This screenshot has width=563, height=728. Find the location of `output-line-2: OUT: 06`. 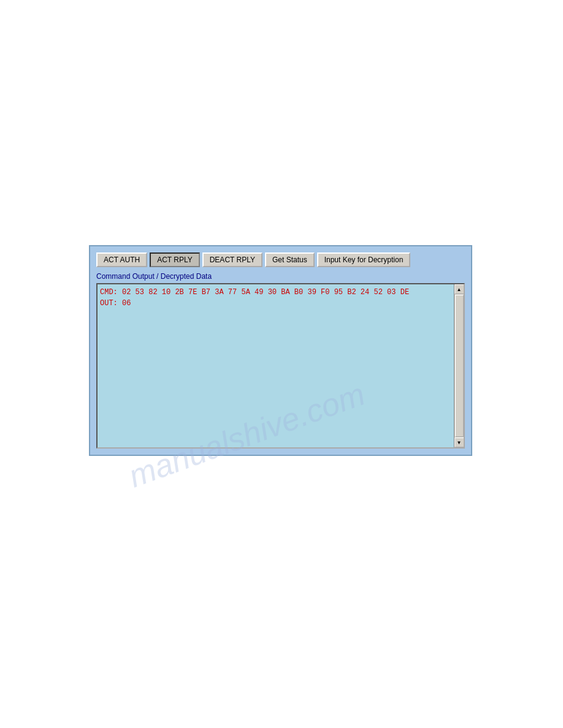

output-line-2: OUT: 06 is located at coordinates (281, 303).